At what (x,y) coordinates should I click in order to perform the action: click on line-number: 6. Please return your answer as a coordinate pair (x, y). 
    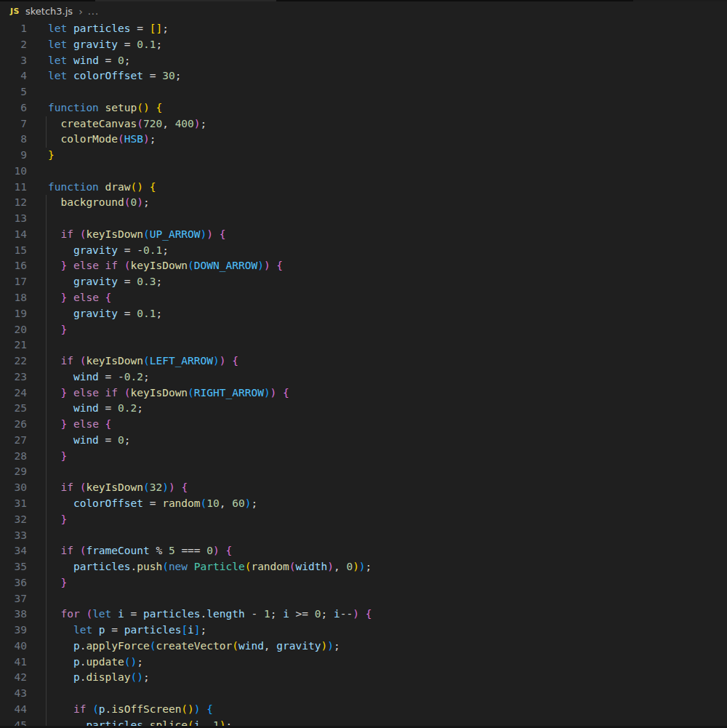
    Looking at the image, I should click on (13, 108).